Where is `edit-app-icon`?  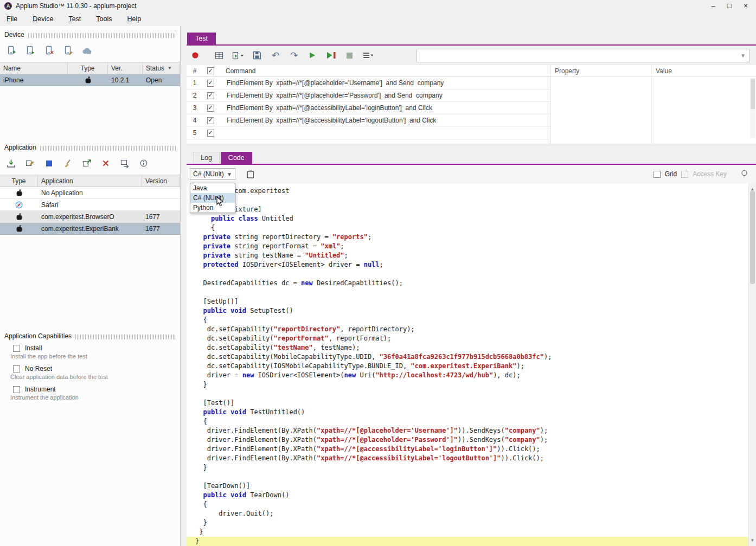 edit-app-icon is located at coordinates (30, 163).